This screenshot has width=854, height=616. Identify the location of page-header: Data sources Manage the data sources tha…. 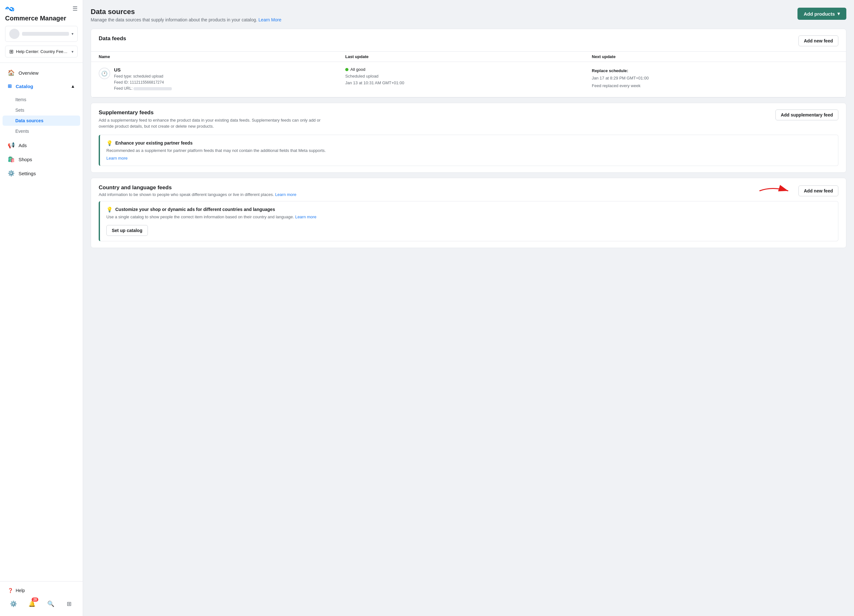
(468, 15).